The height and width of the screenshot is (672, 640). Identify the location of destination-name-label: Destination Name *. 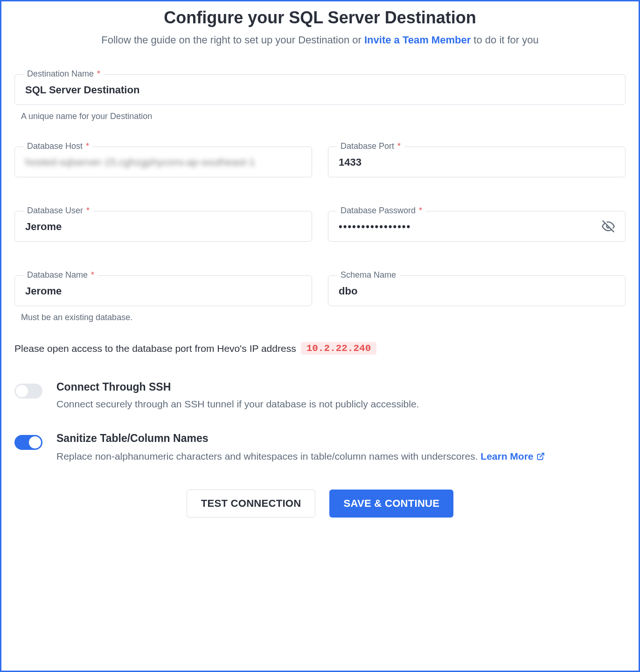
(63, 74).